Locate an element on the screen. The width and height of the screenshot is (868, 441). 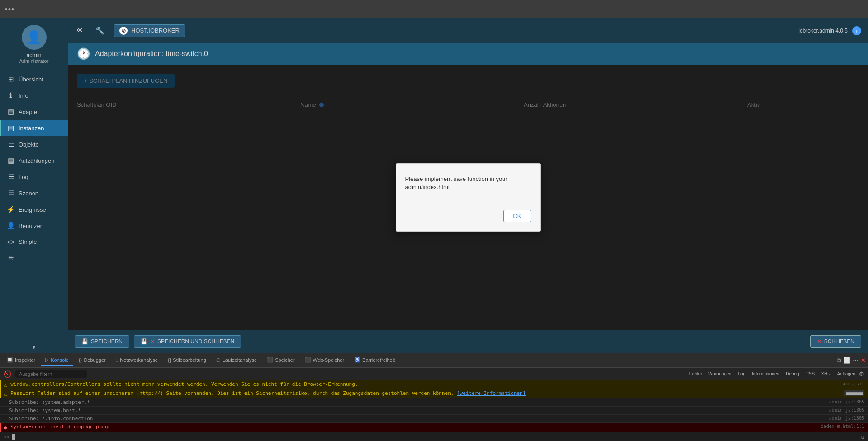
console-line-1: ⚠ window.controllers/Controllers sollte … is located at coordinates (434, 385).